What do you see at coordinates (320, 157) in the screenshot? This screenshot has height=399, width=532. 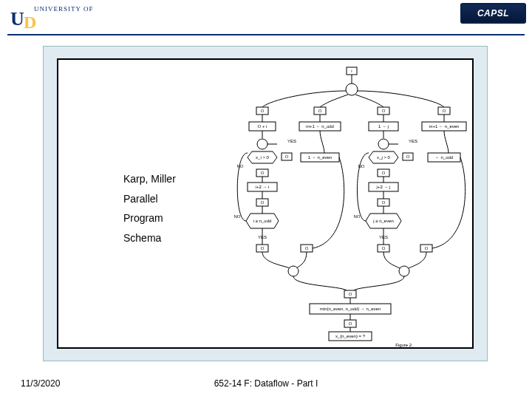 I see `svg-text: 1 → n_even` at bounding box center [320, 157].